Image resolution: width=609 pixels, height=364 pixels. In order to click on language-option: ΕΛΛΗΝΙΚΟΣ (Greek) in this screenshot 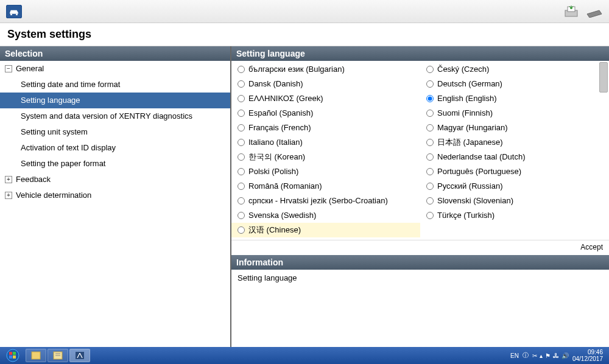, I will do `click(326, 99)`.